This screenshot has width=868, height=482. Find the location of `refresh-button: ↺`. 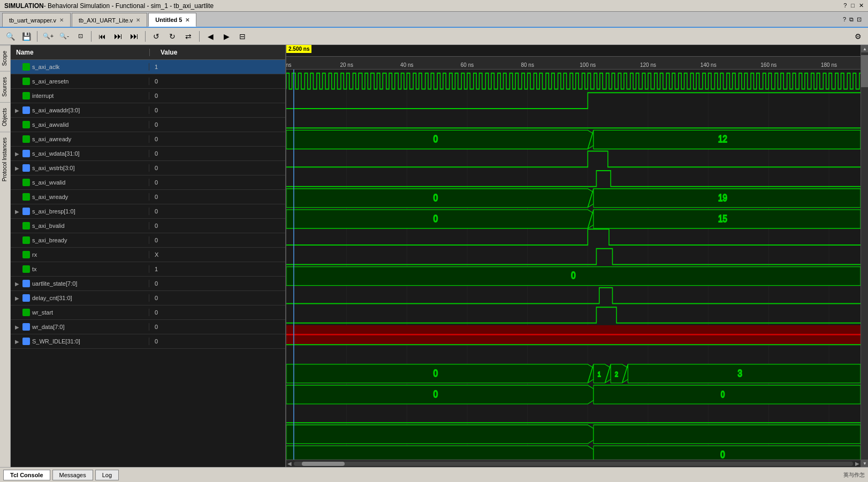

refresh-button: ↺ is located at coordinates (156, 36).